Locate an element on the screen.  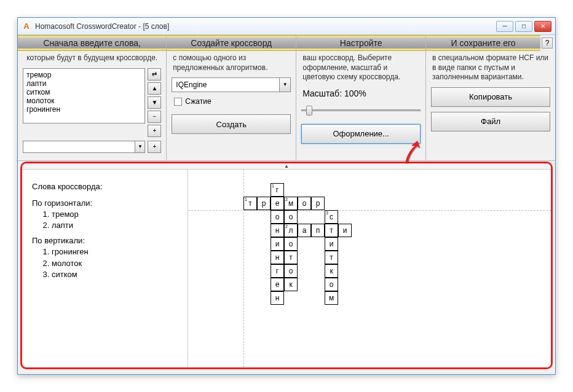
section-save: ? И сохраните его в специальном формате … is located at coordinates (491, 98).